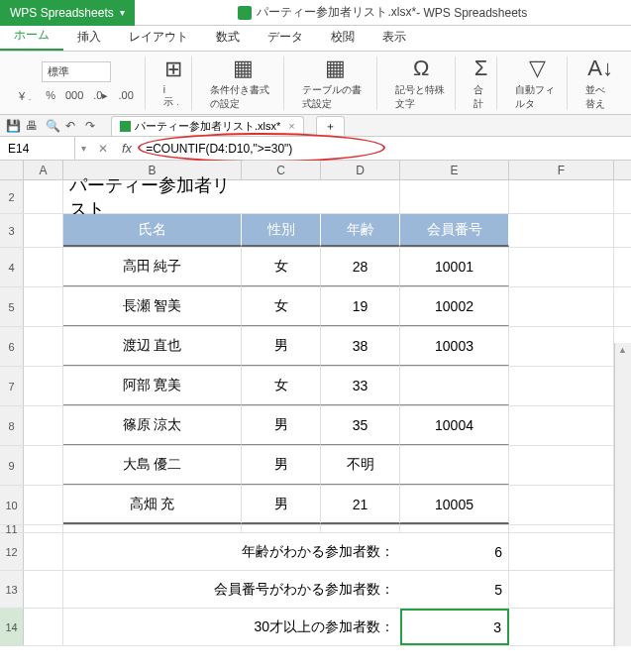 The height and width of the screenshot is (672, 631). I want to click on row-header-6: 6, so click(12, 347).